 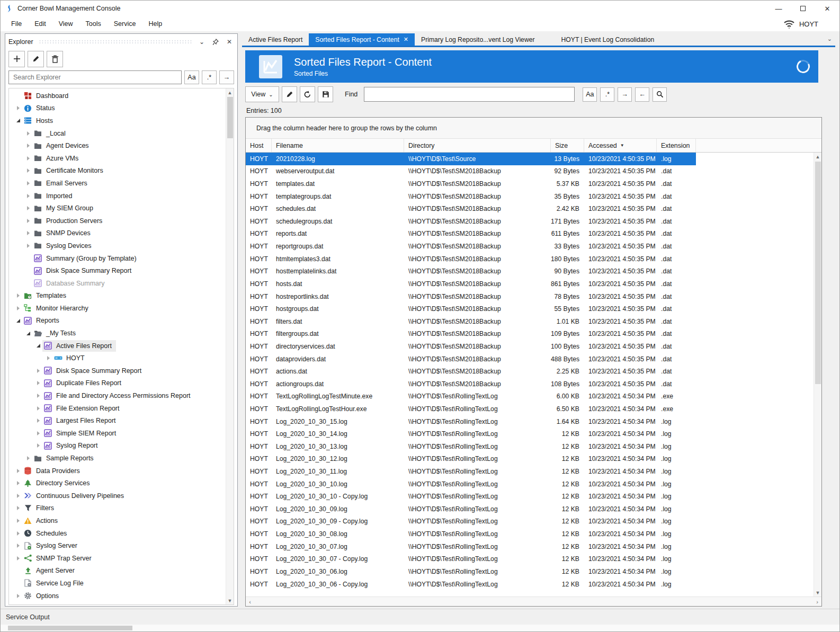 I want to click on tree-item-body: Production Servers, so click(x=69, y=221).